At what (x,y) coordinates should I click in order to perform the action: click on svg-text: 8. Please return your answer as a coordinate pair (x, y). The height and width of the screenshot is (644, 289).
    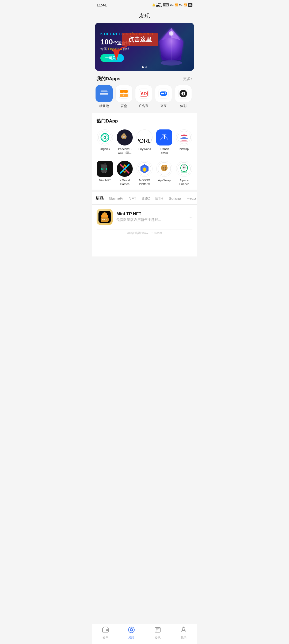
    Looking at the image, I should click on (183, 94).